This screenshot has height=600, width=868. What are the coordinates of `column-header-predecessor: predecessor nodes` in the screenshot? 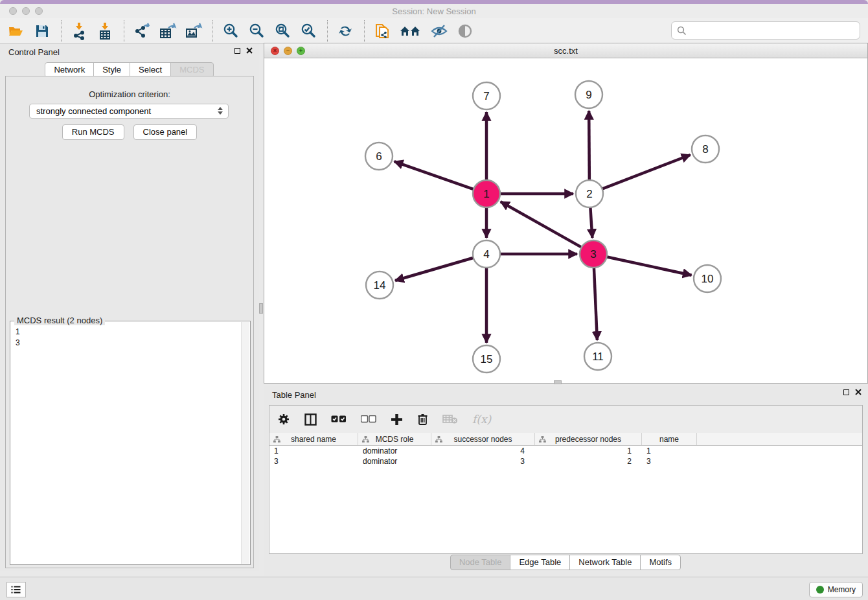 It's located at (588, 439).